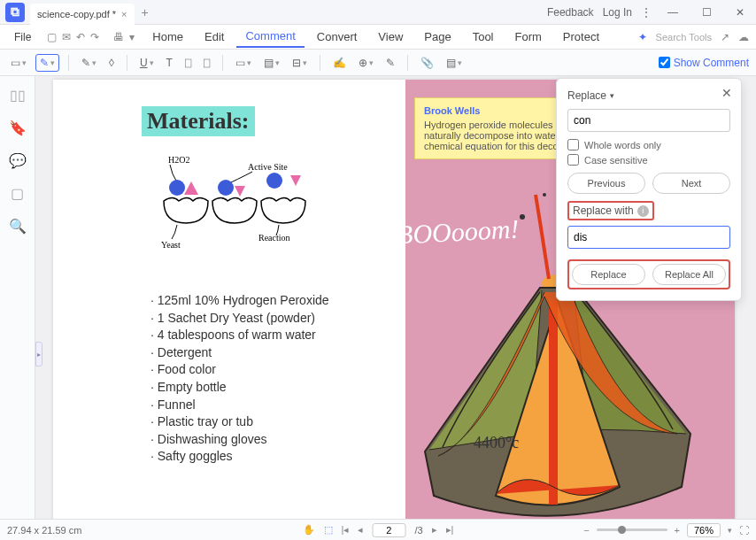 The width and height of the screenshot is (756, 540). I want to click on previous-button: Previous, so click(606, 183).